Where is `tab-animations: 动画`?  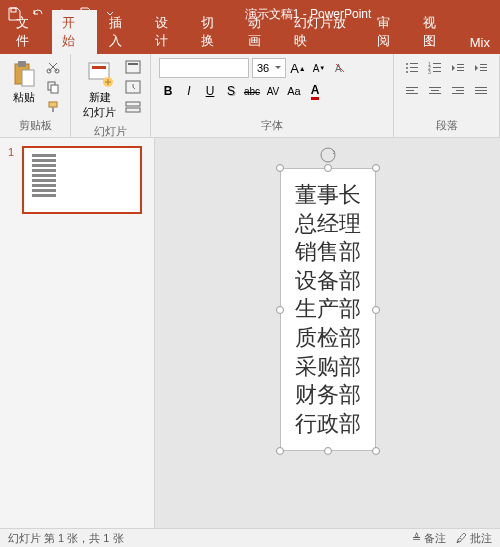
tab-animations: 动画 is located at coordinates (260, 32).